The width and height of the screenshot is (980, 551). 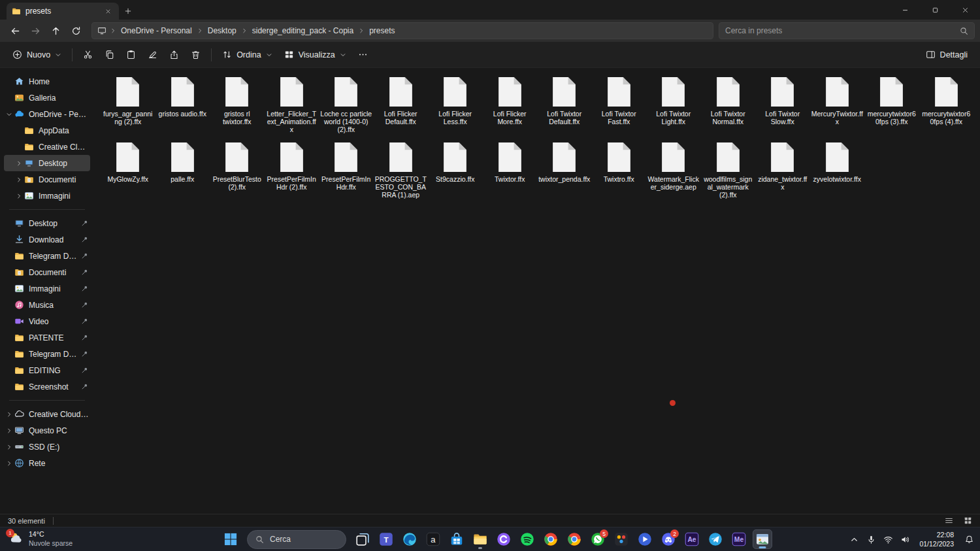 I want to click on refresh-button, so click(x=76, y=31).